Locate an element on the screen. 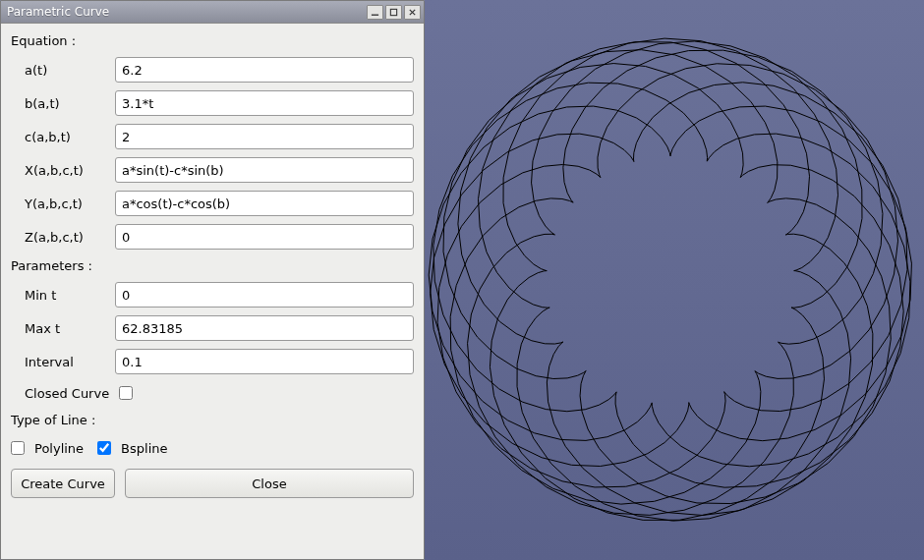  label-z: Z(a,b,c,t) is located at coordinates (59, 238).